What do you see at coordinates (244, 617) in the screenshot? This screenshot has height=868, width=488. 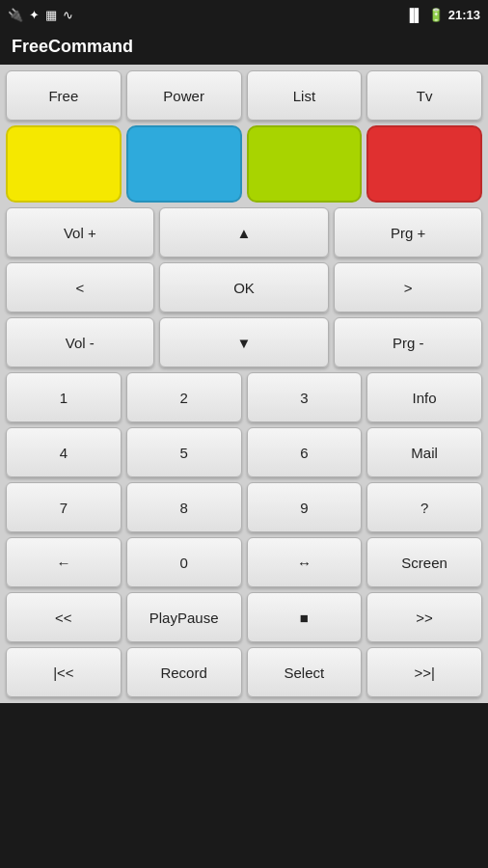 I see `media-row-1: << PlayPause ■ >>` at bounding box center [244, 617].